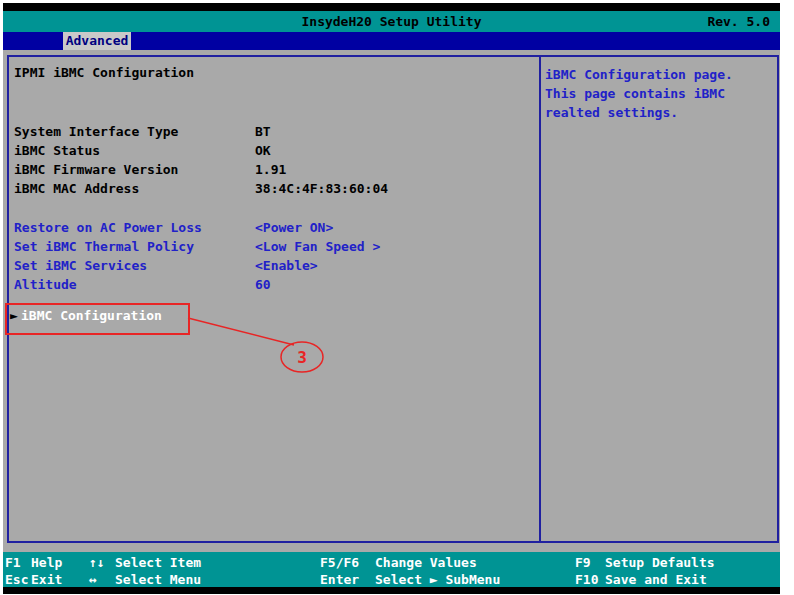 The height and width of the screenshot is (595, 794). Describe the element at coordinates (108, 228) in the screenshot. I see `setting-label: Restore on AC Power Loss` at that location.